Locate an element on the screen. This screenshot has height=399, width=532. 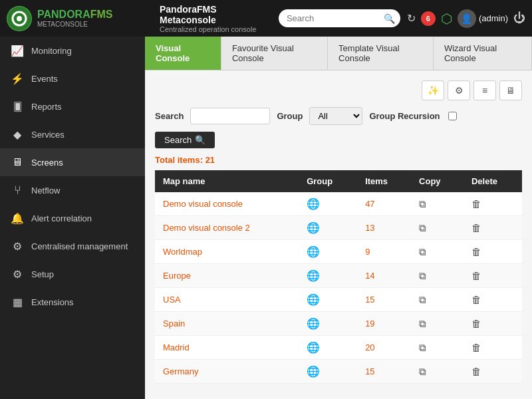
sidebar-item-setup: ⚙ Setup is located at coordinates (72, 274).